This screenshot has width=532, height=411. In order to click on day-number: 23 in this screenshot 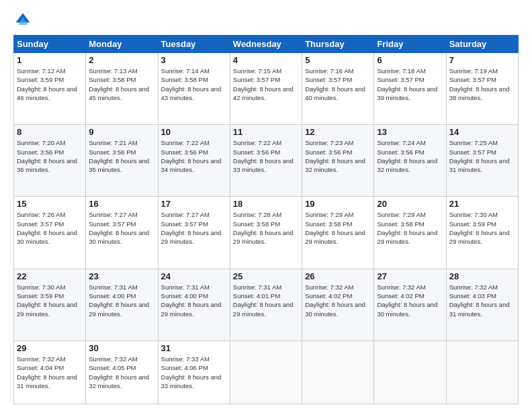, I will do `click(122, 277)`.